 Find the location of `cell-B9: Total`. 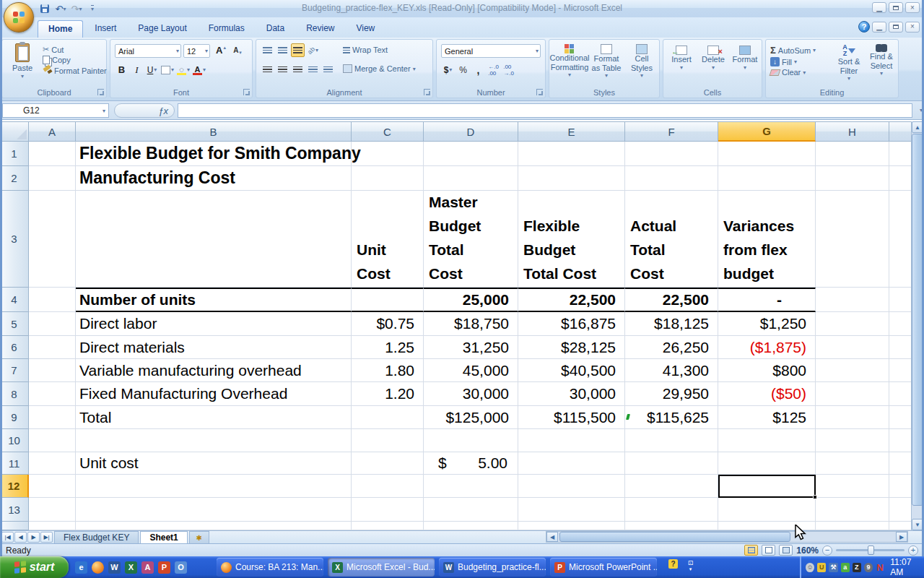

cell-B9: Total is located at coordinates (214, 418).